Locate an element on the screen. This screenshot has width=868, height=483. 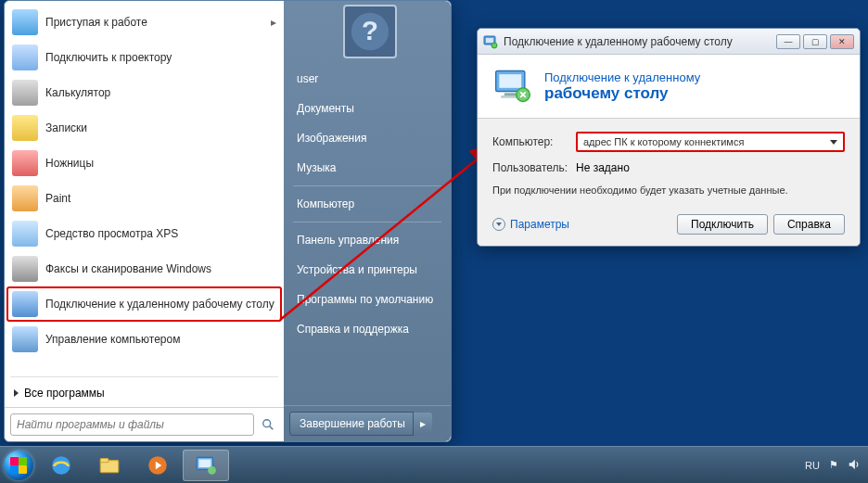
search-input is located at coordinates (132, 425).